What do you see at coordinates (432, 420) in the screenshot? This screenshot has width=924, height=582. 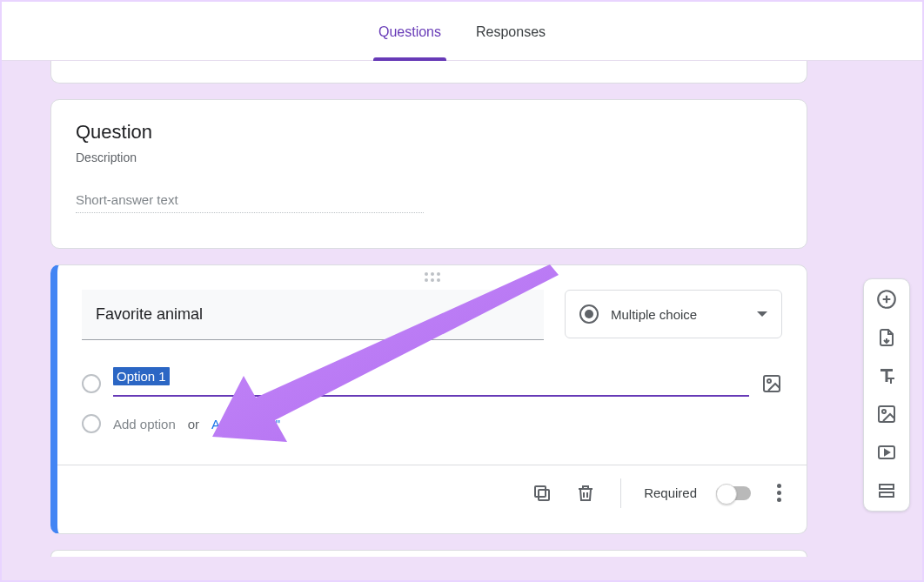 I see `add-option-row: Add option or Add "Other"` at bounding box center [432, 420].